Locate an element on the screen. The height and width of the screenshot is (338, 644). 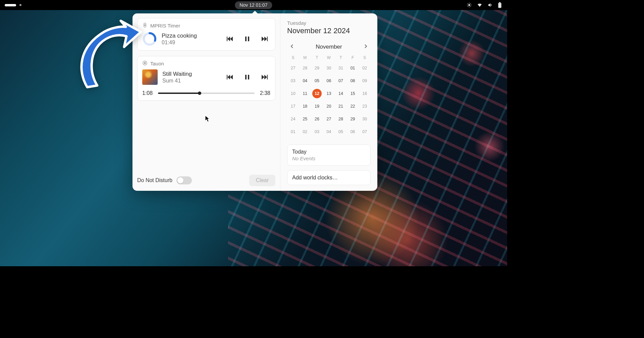
timer-notification-card: MPRIS Timer Pizza cooking 01:49 is located at coordinates (206, 34).